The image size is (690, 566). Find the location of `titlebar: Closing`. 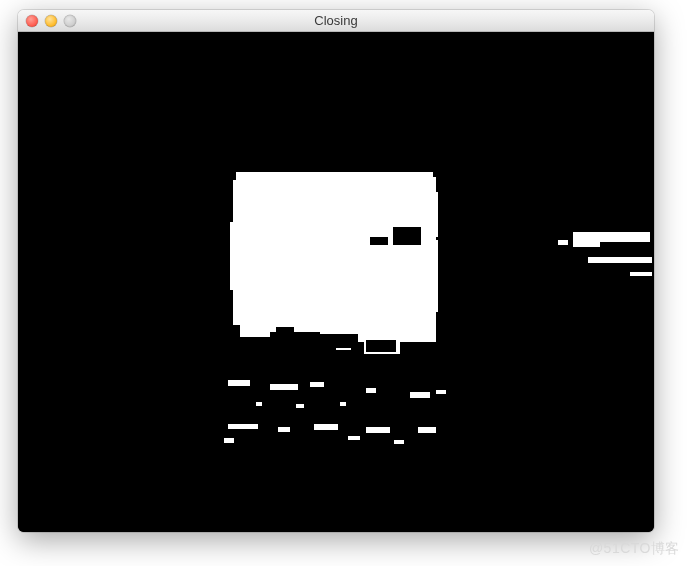

titlebar: Closing is located at coordinates (336, 21).